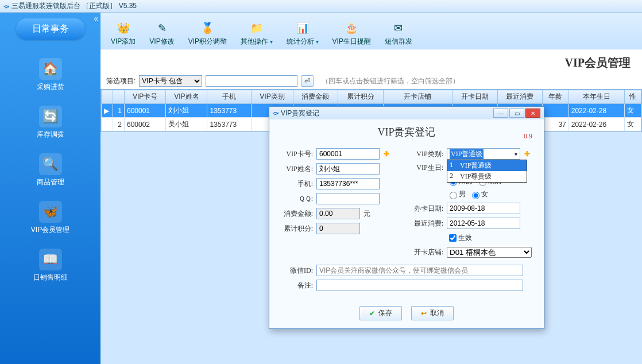 This screenshot has height=364, width=642. What do you see at coordinates (533, 113) in the screenshot?
I see `dialog-close-button: ✕` at bounding box center [533, 113].